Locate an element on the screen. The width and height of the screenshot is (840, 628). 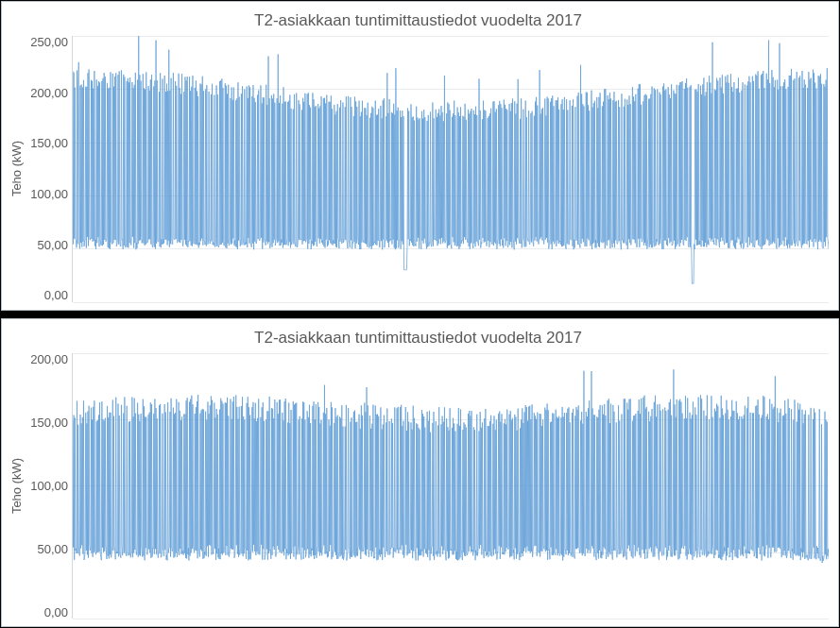
y-tick: 250,00 is located at coordinates (49, 42).